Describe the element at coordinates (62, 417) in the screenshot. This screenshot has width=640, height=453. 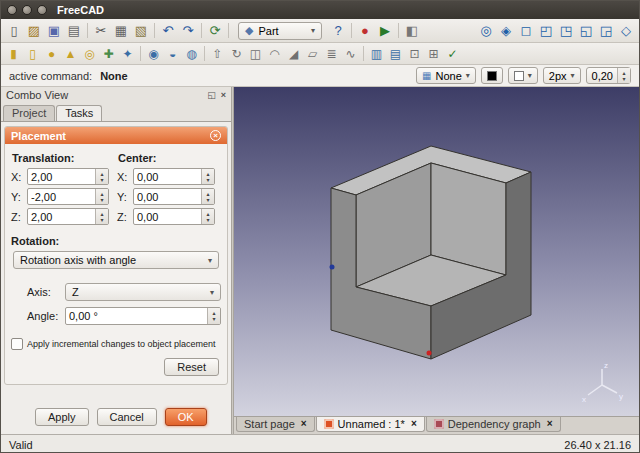
I see `apply-button: Apply` at that location.